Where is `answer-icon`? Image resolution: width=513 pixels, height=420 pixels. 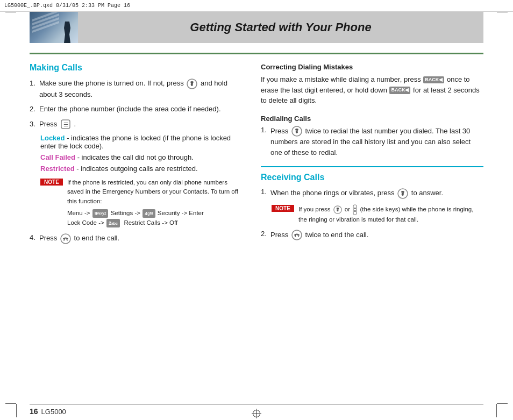
answer-icon is located at coordinates (403, 194).